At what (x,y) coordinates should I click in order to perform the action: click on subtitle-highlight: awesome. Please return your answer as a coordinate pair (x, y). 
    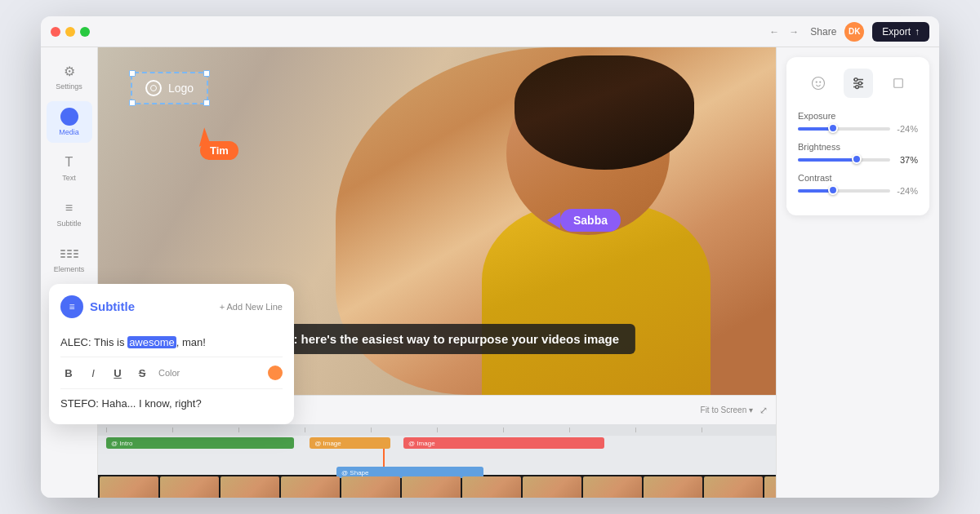
    Looking at the image, I should click on (152, 343).